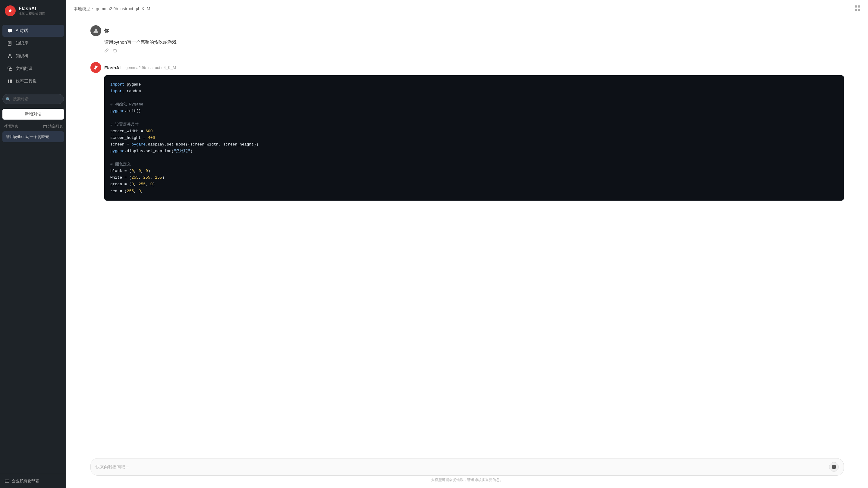  I want to click on code-line-comment-1: # 初始化 Pygame, so click(474, 104).